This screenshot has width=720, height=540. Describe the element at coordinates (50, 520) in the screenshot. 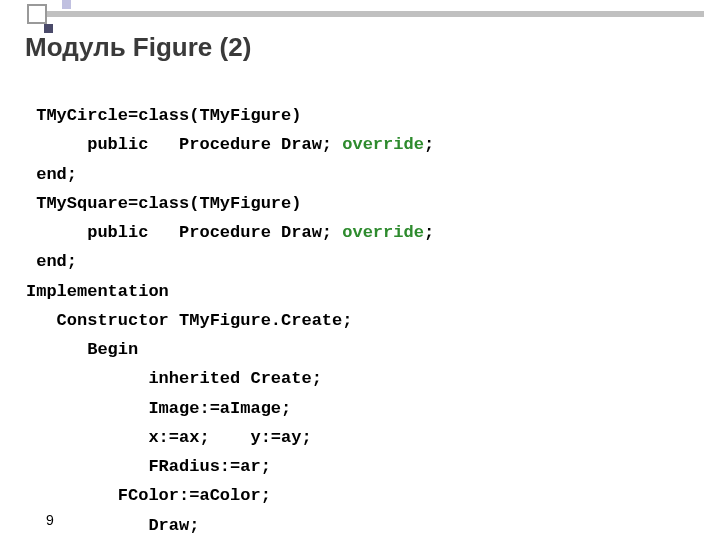

I see `slide-number: 9` at that location.